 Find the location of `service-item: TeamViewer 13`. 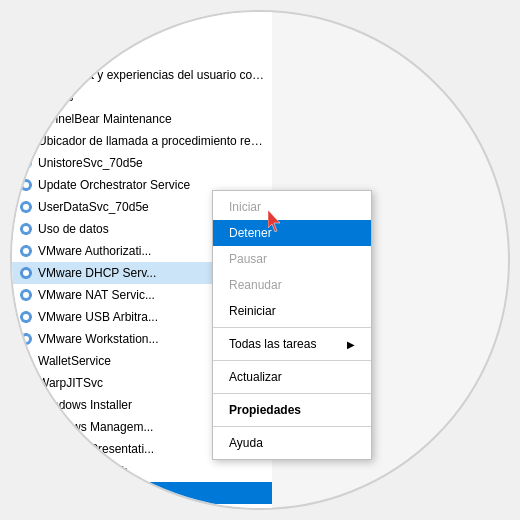

service-item: TeamViewer 13 is located at coordinates (142, 31).